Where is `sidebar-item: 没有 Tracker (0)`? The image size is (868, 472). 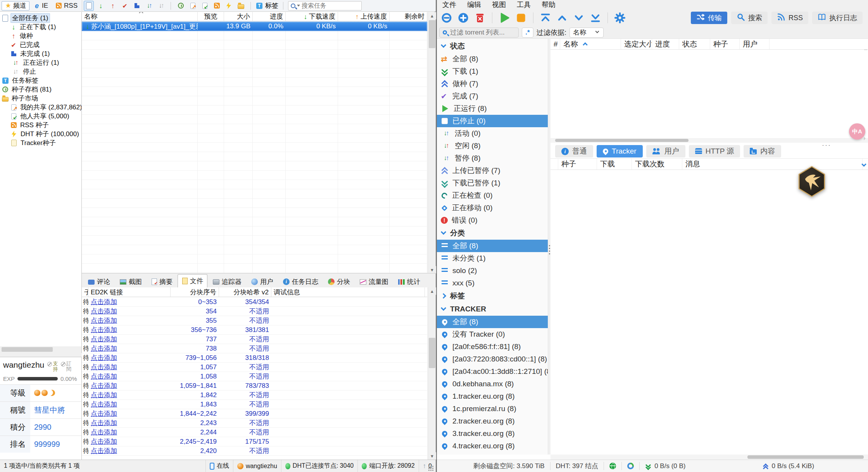 sidebar-item: 没有 Tracker (0) is located at coordinates (492, 334).